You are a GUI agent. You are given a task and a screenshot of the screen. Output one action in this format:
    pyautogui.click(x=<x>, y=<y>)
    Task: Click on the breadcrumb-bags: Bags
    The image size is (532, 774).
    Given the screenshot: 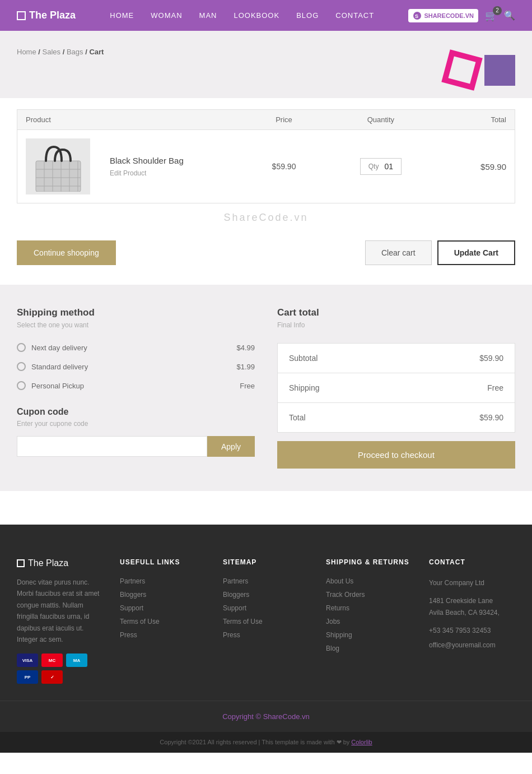 What is the action you would take?
    pyautogui.click(x=75, y=52)
    